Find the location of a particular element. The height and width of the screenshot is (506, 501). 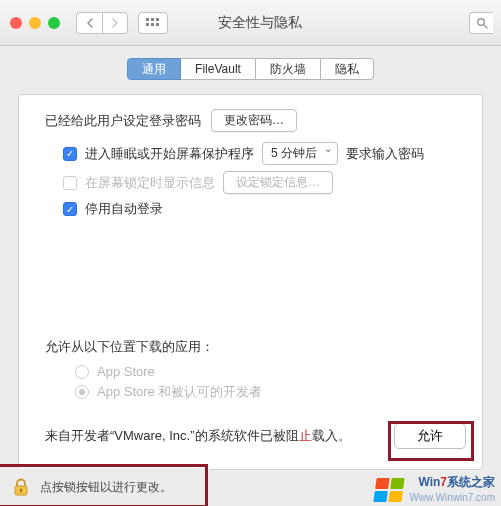

allow-apps-heading: 允许从以下位置下载的应用： is located at coordinates (256, 347).